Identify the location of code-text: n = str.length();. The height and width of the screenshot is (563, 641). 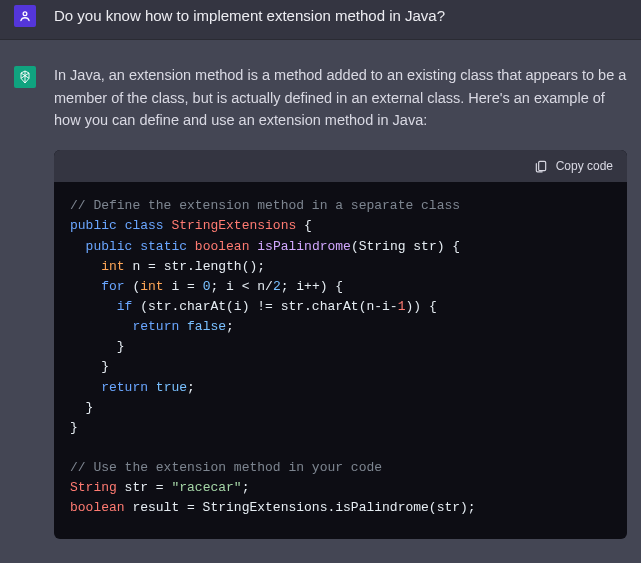
(195, 266).